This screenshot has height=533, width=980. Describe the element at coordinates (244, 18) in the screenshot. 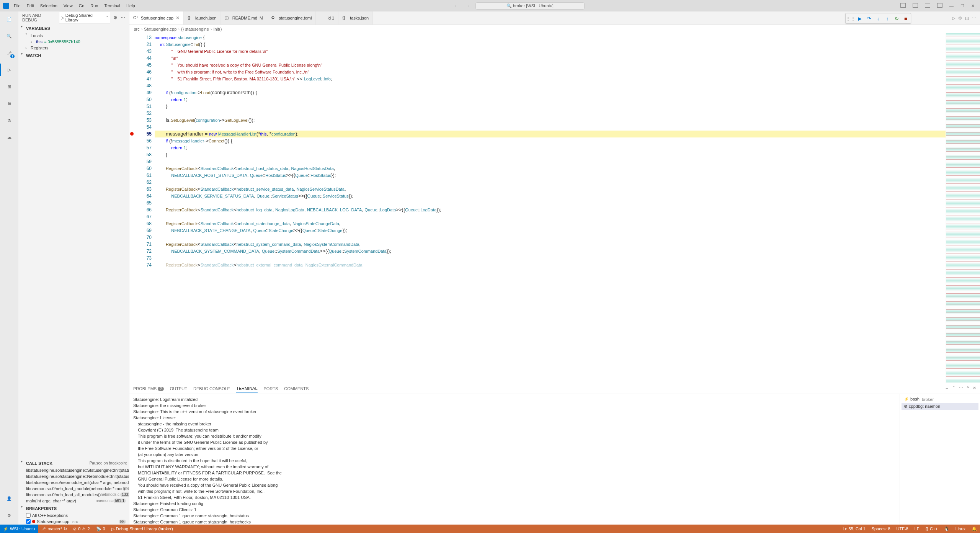

I see `tab-README-md: ⓘREADME.mdM` at that location.